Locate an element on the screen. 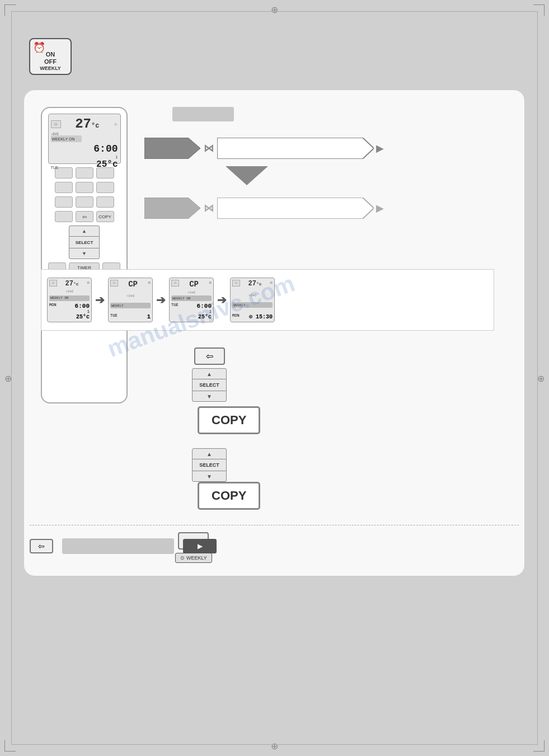 The height and width of the screenshot is (756, 549). corner-bl is located at coordinates (10, 746).